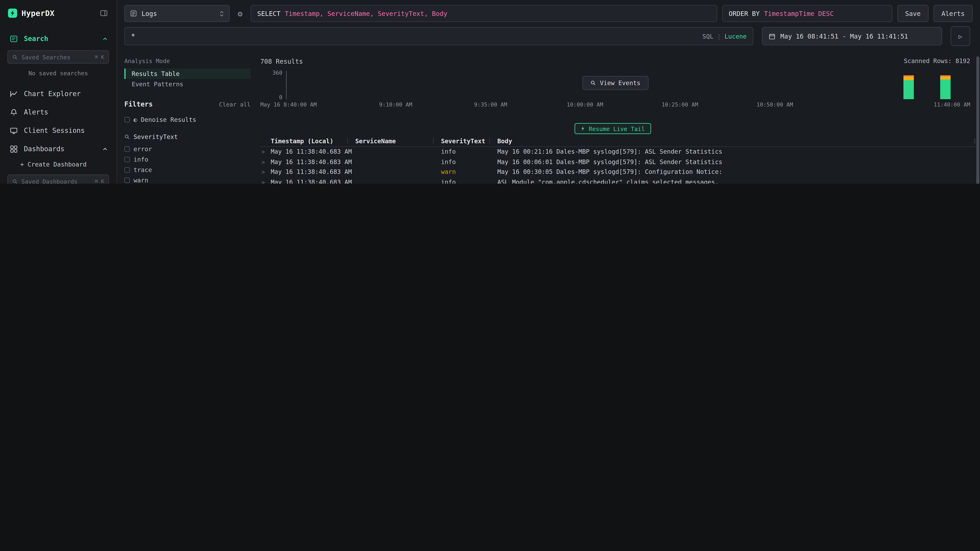 Image resolution: width=980 pixels, height=551 pixels. What do you see at coordinates (103, 13) in the screenshot?
I see `sidebar-collapse-icon` at bounding box center [103, 13].